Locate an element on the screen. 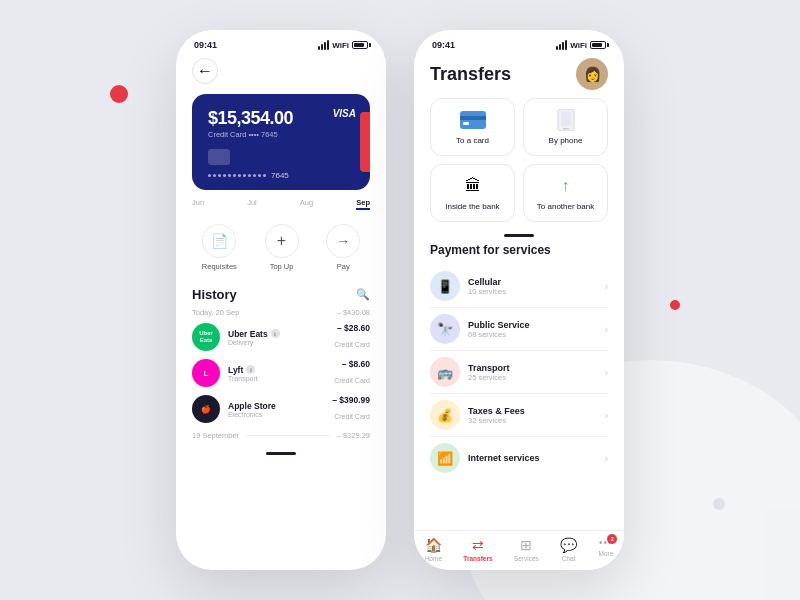 The image size is (800, 600). lyft-amount: – $8.60 is located at coordinates (352, 364).